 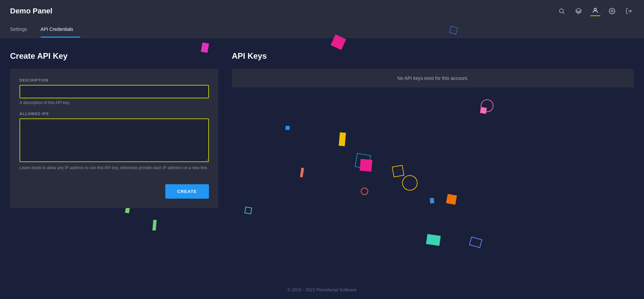 What do you see at coordinates (114, 56) in the screenshot?
I see `create-section-title: Create API Key` at bounding box center [114, 56].